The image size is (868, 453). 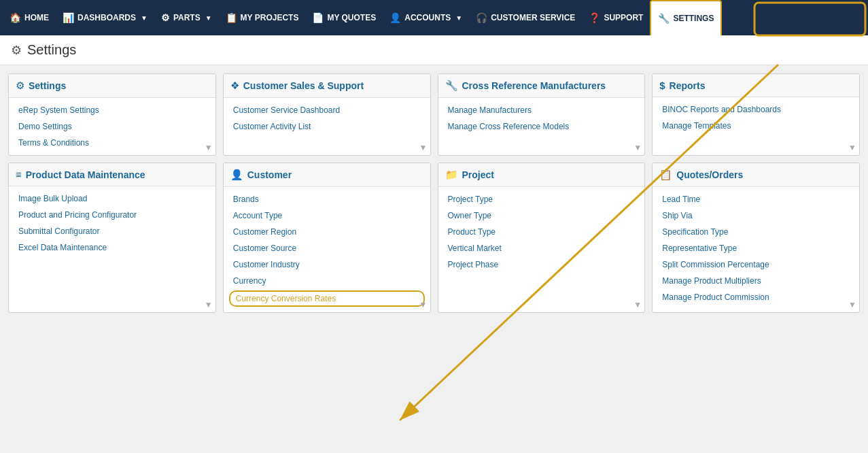 What do you see at coordinates (396, 18) in the screenshot?
I see `accounts-icon: 👤` at bounding box center [396, 18].